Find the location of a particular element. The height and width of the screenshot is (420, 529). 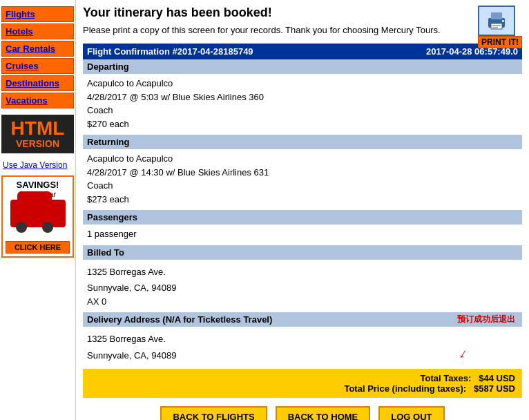

billed-address-line2: Sunnyvale, CA, 94089 is located at coordinates (302, 288).